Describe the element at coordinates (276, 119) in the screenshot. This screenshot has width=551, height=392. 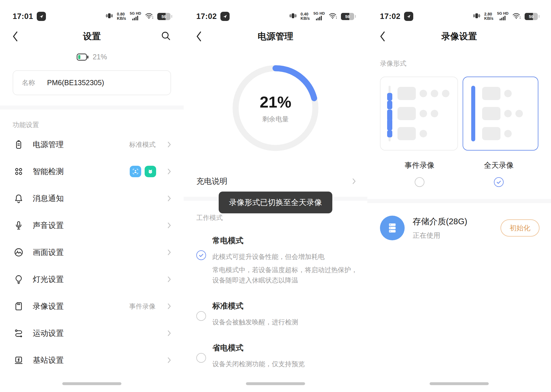
I see `gauge-label: 剩余电量` at that location.